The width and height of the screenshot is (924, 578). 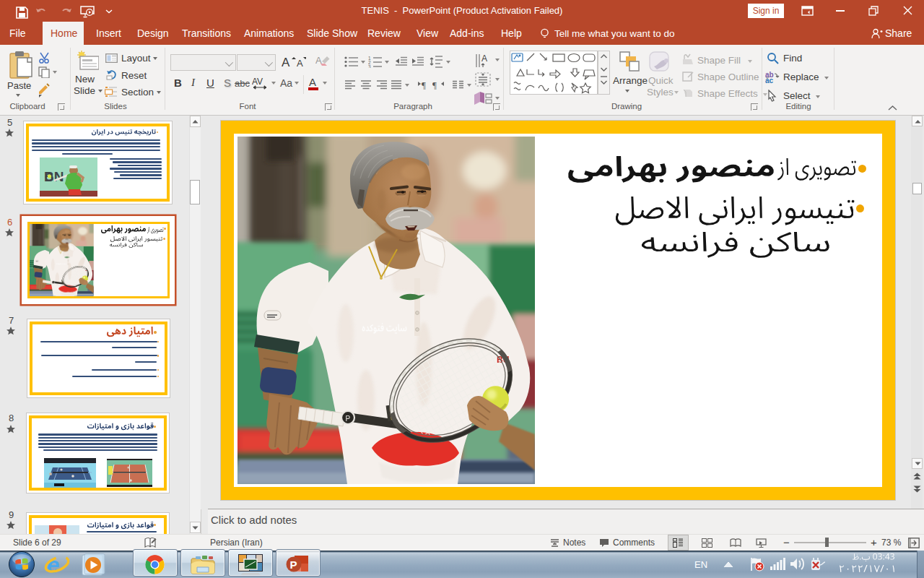 What do you see at coordinates (770, 79) in the screenshot?
I see `svg-text: ac` at bounding box center [770, 79].